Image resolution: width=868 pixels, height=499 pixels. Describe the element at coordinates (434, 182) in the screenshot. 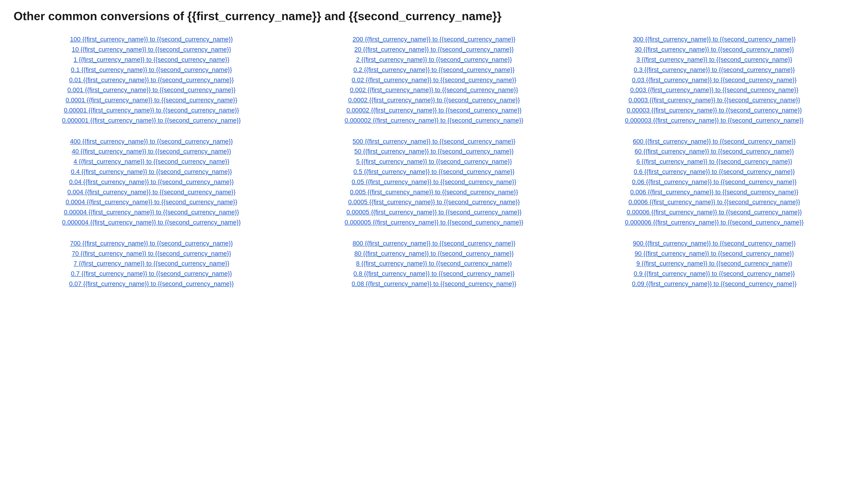

I see `conv-link-2-2-5: 0.05 {{first_currency_name}} to {{second…` at that location.